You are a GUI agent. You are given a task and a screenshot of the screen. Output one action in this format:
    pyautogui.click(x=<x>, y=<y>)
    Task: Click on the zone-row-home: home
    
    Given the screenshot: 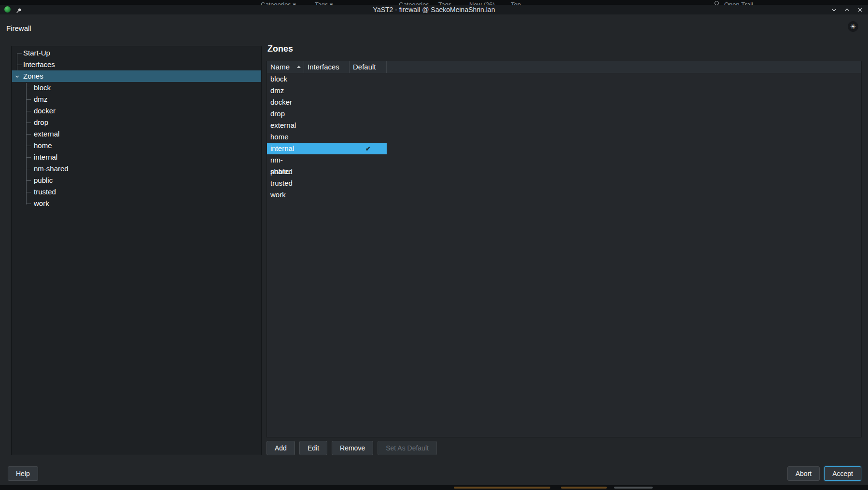 What is the action you would take?
    pyautogui.click(x=327, y=137)
    